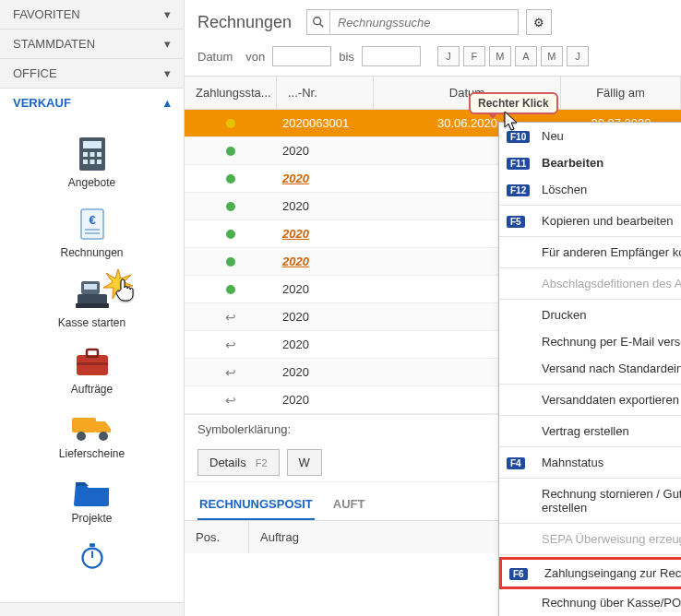  What do you see at coordinates (92, 183) in the screenshot?
I see `sidebar-item-label: Angebote` at bounding box center [92, 183].